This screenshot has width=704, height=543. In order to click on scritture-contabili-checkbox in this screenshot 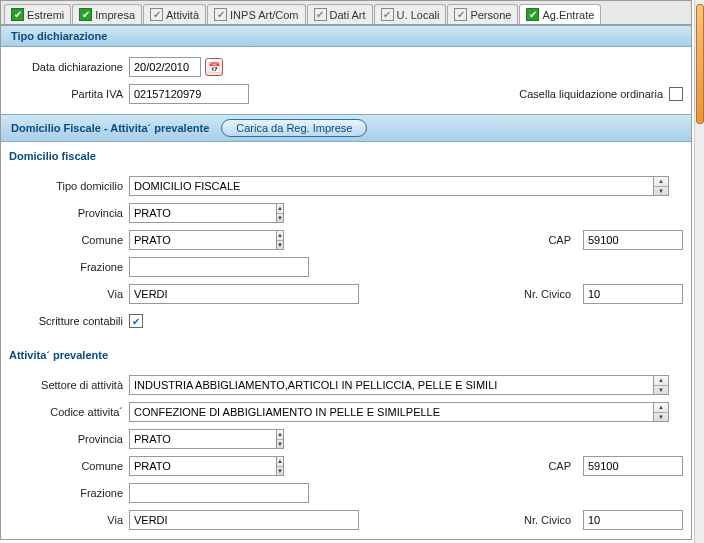, I will do `click(136, 321)`.